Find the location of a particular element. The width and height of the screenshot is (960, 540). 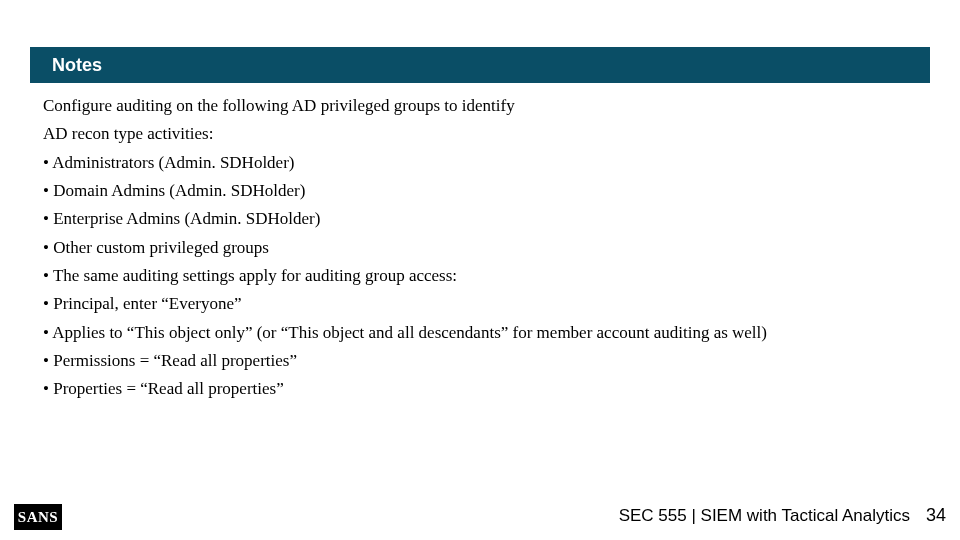

sans-logo: SANS is located at coordinates (38, 517).